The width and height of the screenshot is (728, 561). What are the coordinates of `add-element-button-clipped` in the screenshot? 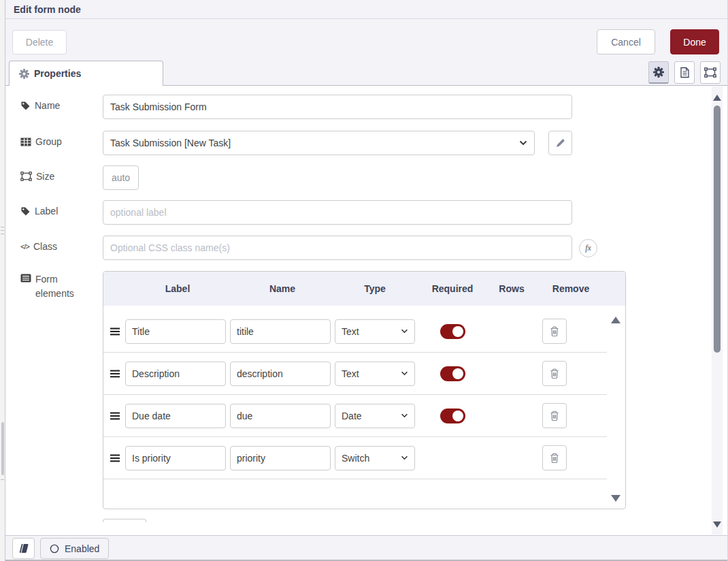 It's located at (125, 520).